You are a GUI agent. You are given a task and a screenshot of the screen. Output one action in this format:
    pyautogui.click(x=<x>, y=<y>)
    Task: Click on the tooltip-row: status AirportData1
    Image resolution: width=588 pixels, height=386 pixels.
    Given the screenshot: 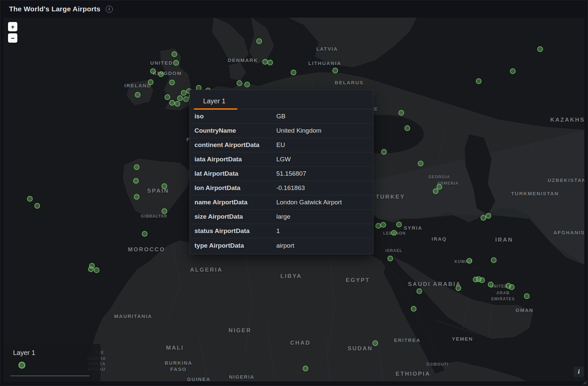 What is the action you would take?
    pyautogui.click(x=282, y=231)
    